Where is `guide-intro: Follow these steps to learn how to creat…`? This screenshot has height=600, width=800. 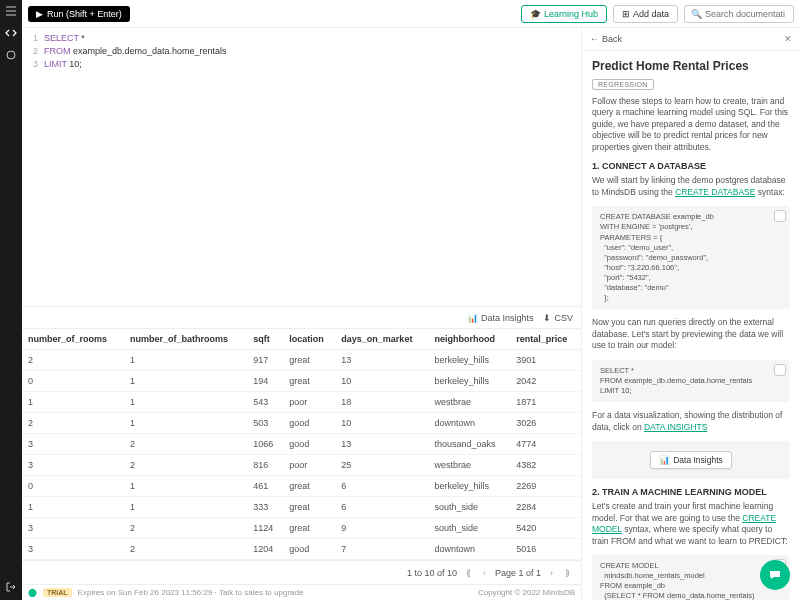
guide-intro: Follow these steps to learn how to creat… is located at coordinates (691, 124).